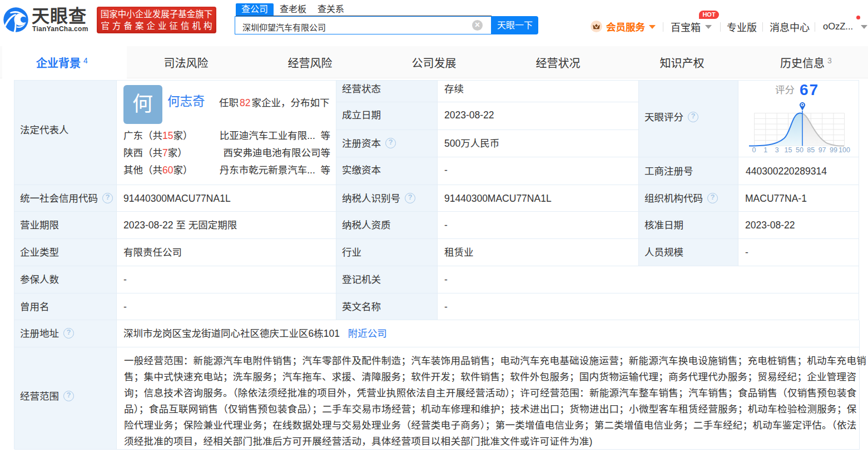  What do you see at coordinates (822, 150) in the screenshot?
I see `svg-text: 97` at bounding box center [822, 150].